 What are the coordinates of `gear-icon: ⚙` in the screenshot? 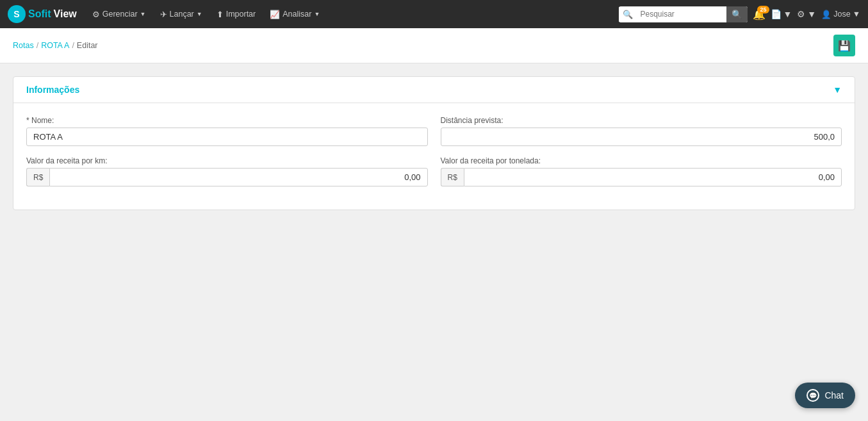 It's located at (96, 14).